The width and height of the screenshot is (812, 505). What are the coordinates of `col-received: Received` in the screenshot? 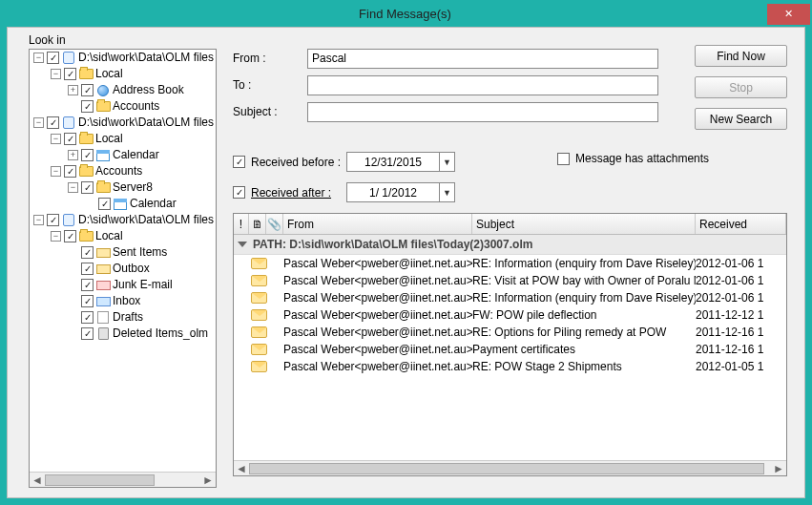 It's located at (740, 223).